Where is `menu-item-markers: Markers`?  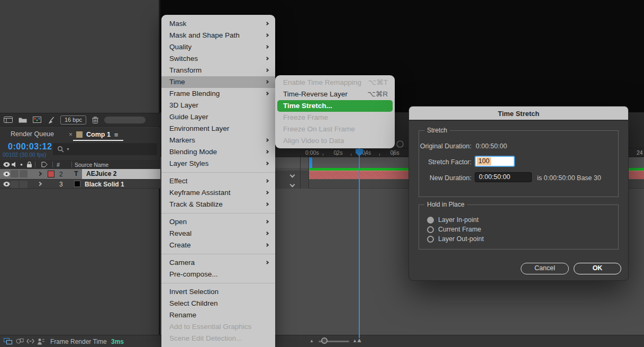 menu-item-markers: Markers is located at coordinates (218, 140).